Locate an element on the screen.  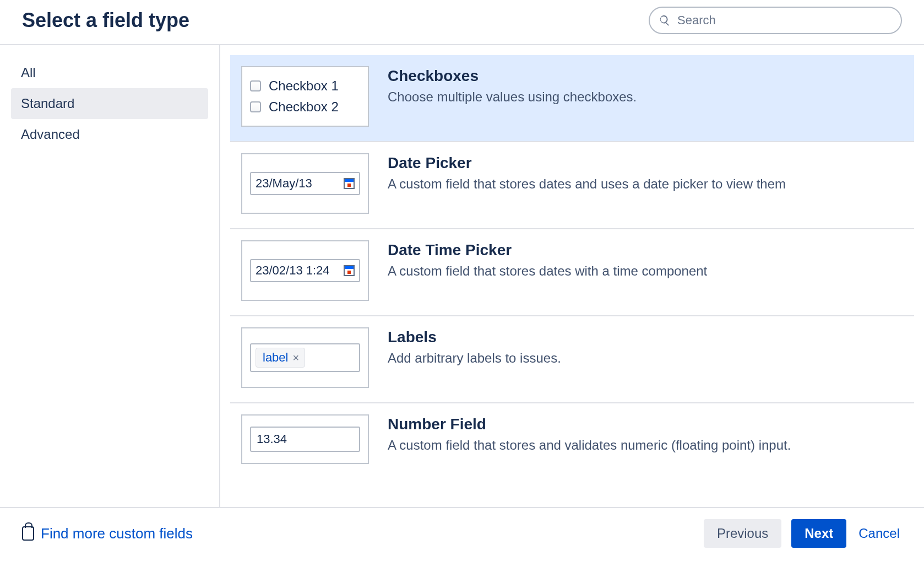
find-more-label: Find more custom fields is located at coordinates (117, 533).